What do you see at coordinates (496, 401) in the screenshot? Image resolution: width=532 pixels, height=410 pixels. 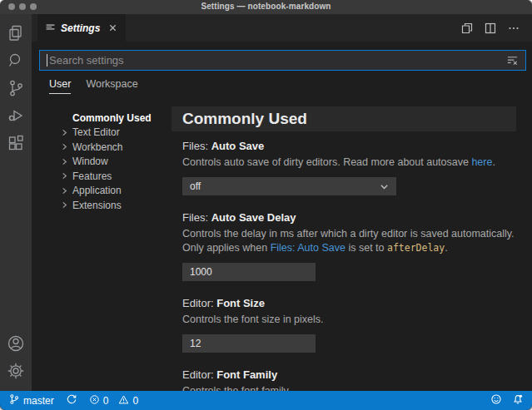 I see `feedback-smiley-icon` at bounding box center [496, 401].